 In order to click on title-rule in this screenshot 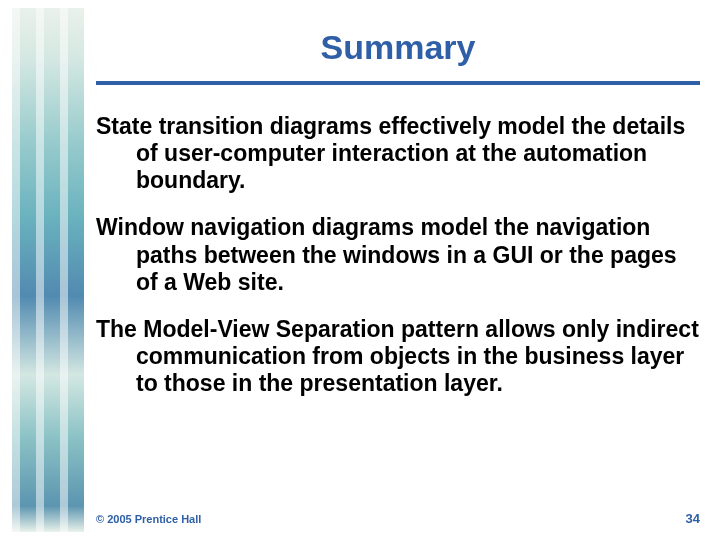, I will do `click(398, 83)`.